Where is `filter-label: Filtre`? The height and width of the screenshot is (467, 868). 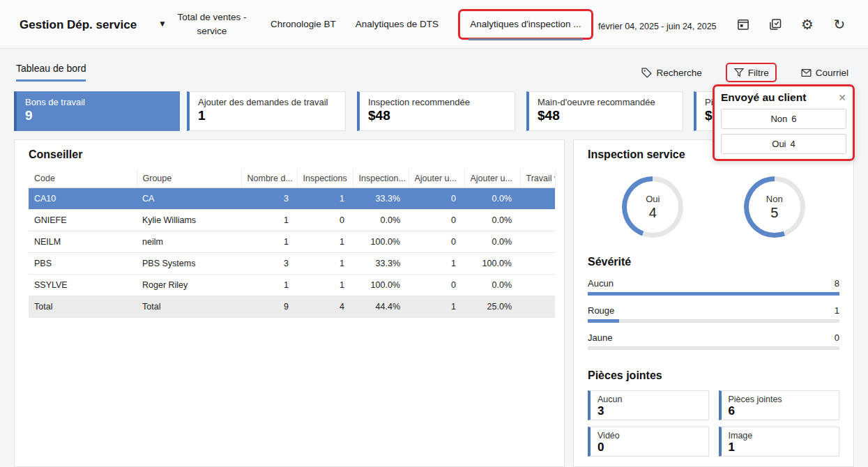
filter-label: Filtre is located at coordinates (759, 72).